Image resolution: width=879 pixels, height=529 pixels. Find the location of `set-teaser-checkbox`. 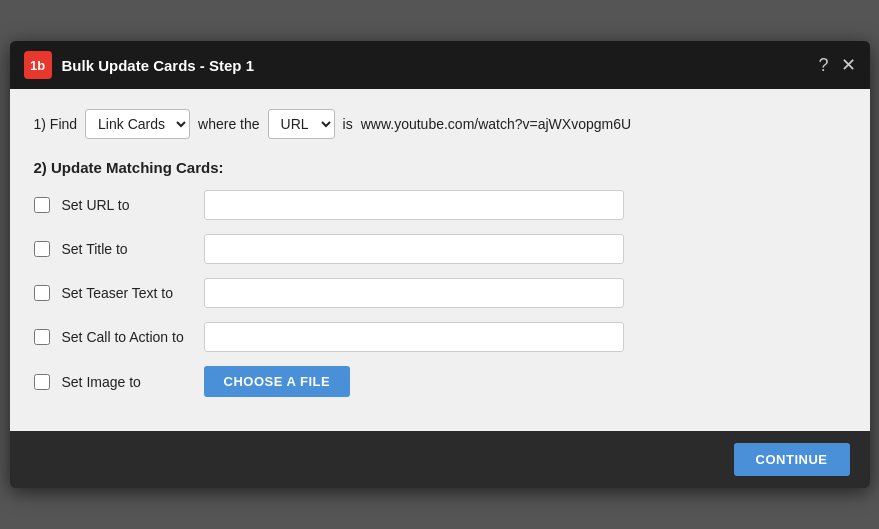

set-teaser-checkbox is located at coordinates (42, 293).